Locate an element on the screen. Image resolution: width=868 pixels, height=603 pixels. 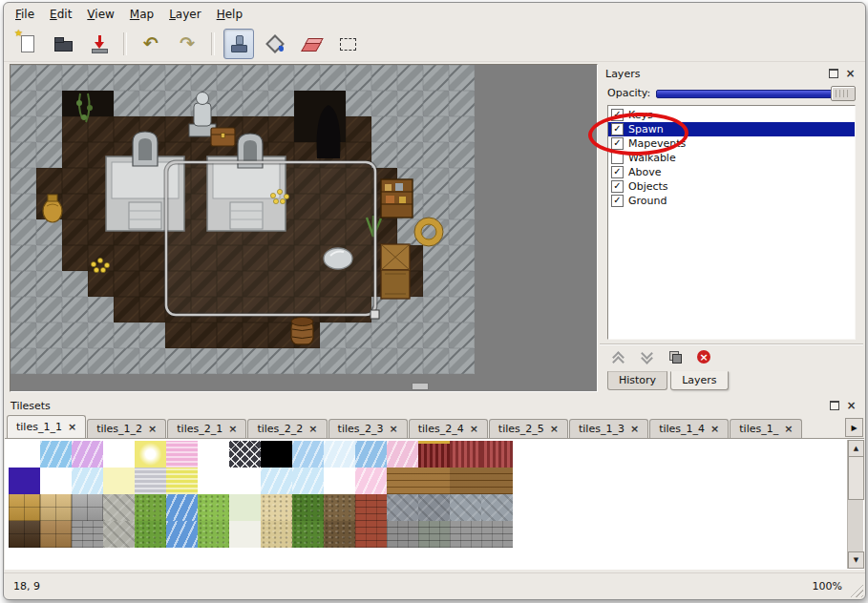
tileset-tab-tiles_2_2: tiles_2_2× is located at coordinates (286, 428).